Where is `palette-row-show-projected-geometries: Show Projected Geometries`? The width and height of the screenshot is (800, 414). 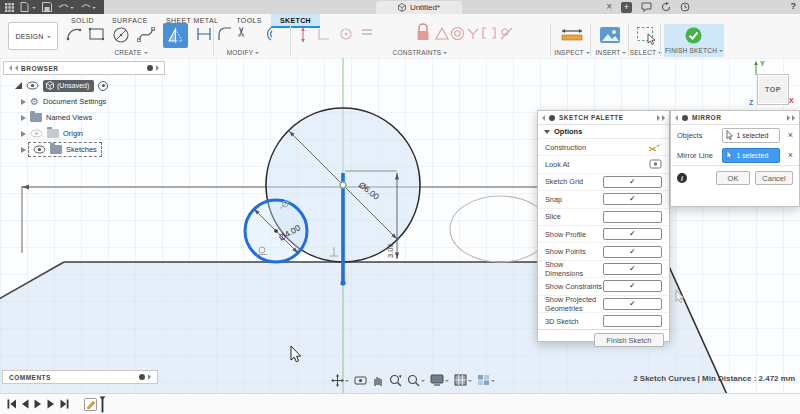
palette-row-show-projected-geometries: Show Projected Geometries is located at coordinates (604, 304).